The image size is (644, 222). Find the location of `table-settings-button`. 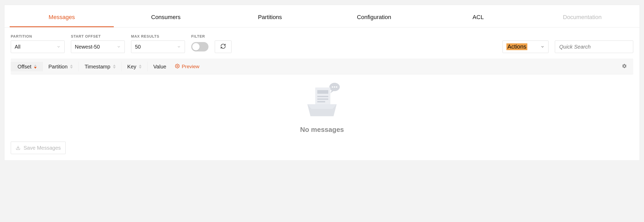

table-settings-button is located at coordinates (624, 67).